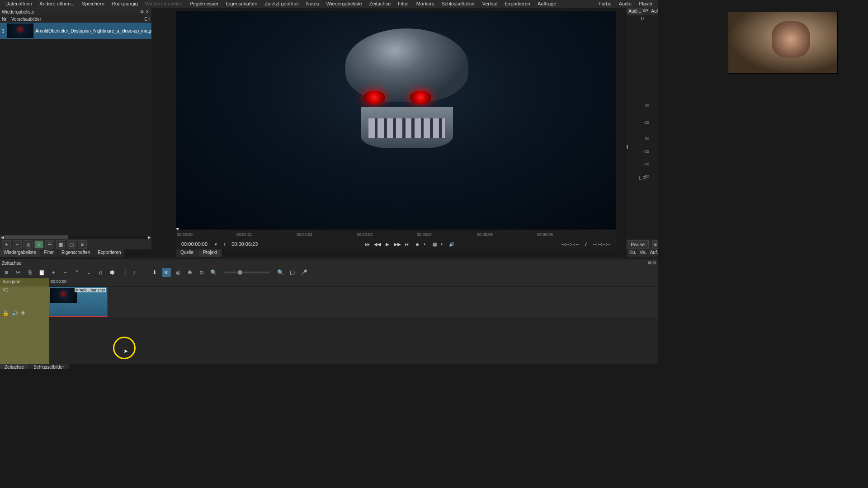 The height and width of the screenshot is (488, 868). What do you see at coordinates (145, 19) in the screenshot?
I see `col-cli: Cli` at bounding box center [145, 19].